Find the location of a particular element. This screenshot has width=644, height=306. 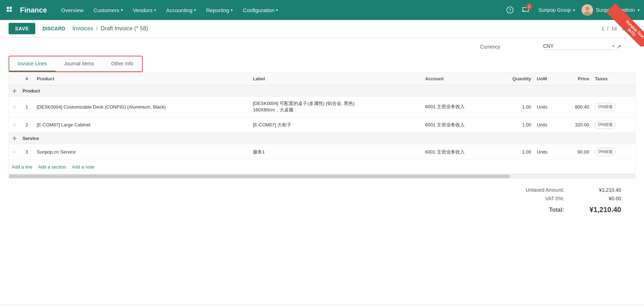

save-button: SAVE is located at coordinates (22, 29).